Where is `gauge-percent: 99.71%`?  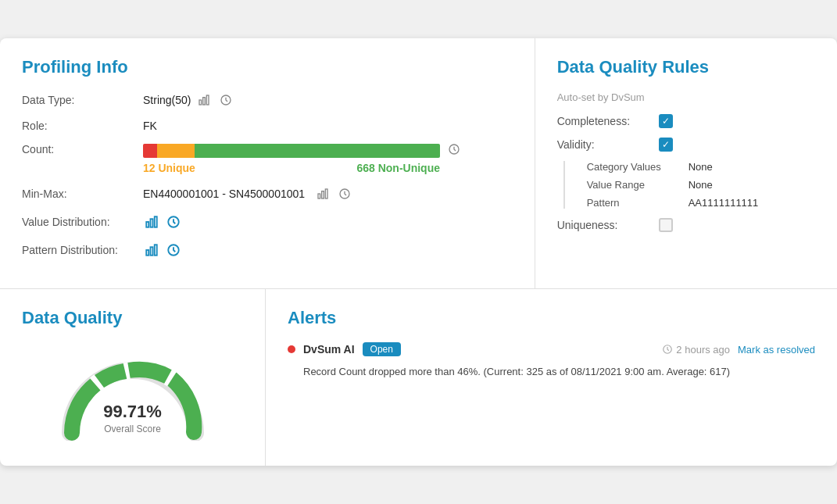
gauge-percent: 99.71% is located at coordinates (133, 412).